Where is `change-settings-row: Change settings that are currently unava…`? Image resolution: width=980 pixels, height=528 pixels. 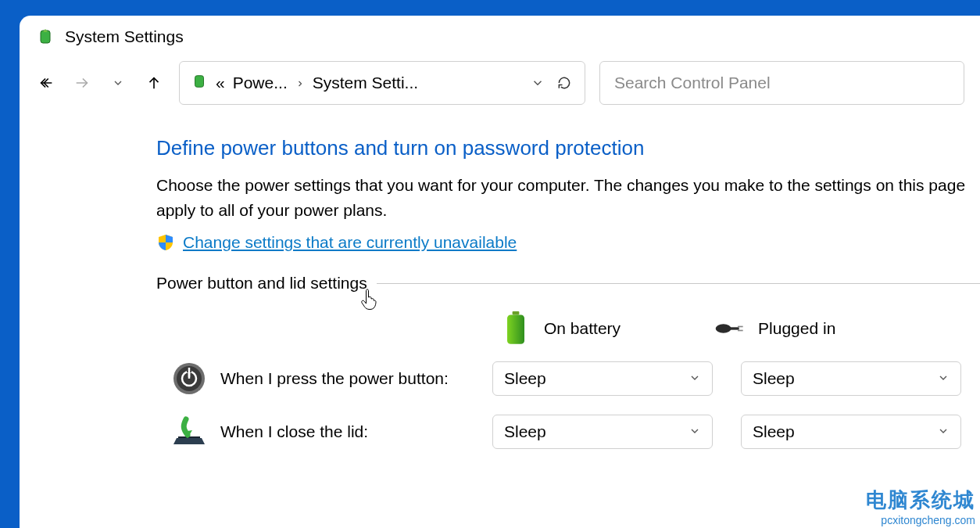 change-settings-row: Change settings that are currently unava… is located at coordinates (568, 242).